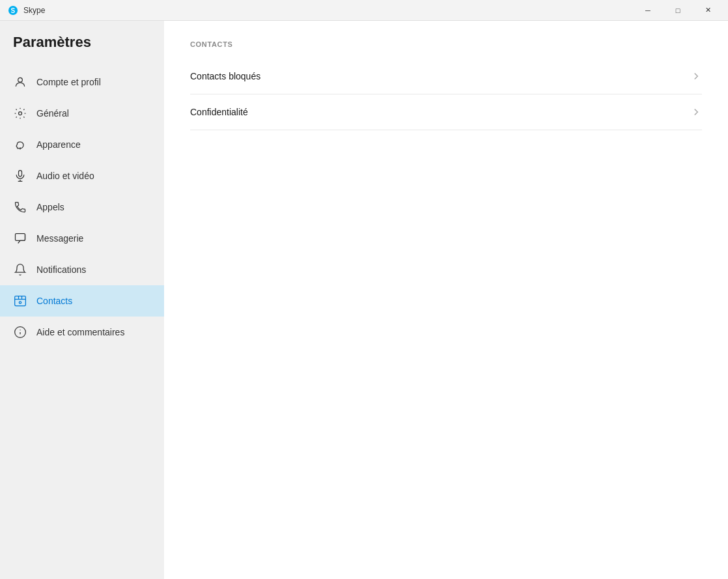  What do you see at coordinates (82, 113) in the screenshot?
I see `sidebar-item-general: Général` at bounding box center [82, 113].